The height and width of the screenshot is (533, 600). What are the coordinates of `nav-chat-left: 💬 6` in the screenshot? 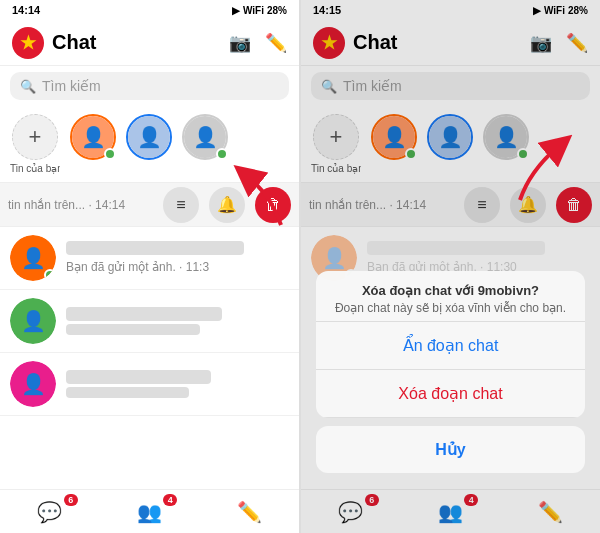 It's located at (50, 512).